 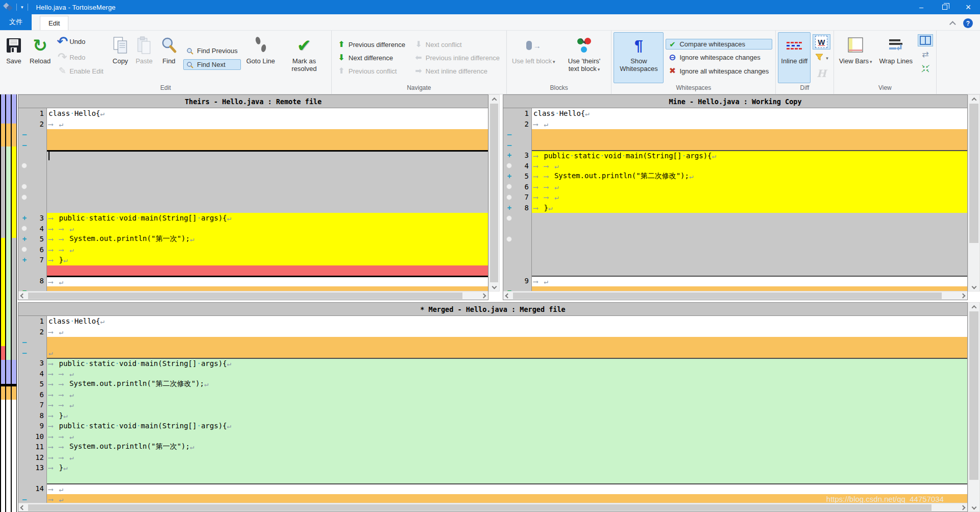 I want to click on next-difference-button: ⬇Next difference, so click(x=372, y=58).